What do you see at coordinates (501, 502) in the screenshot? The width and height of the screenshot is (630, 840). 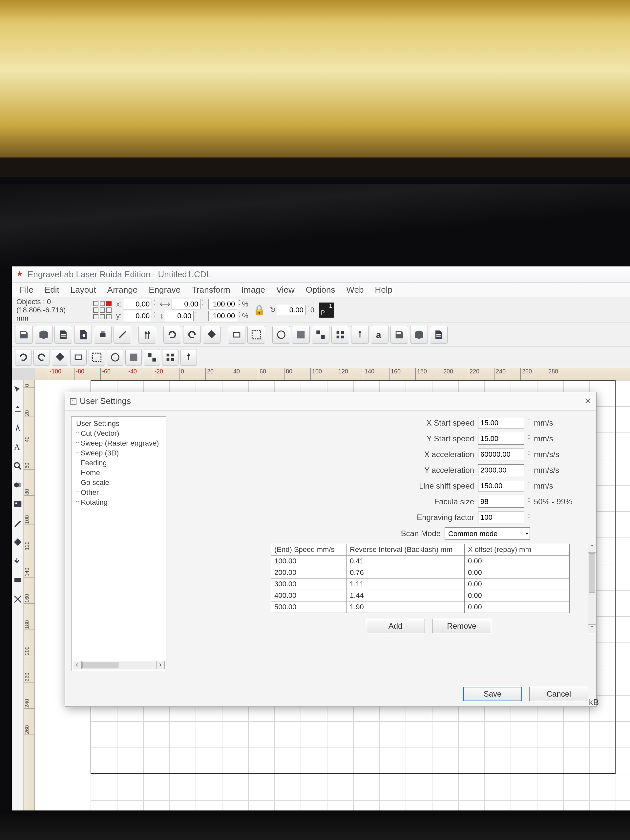 I see `facula-size-input` at bounding box center [501, 502].